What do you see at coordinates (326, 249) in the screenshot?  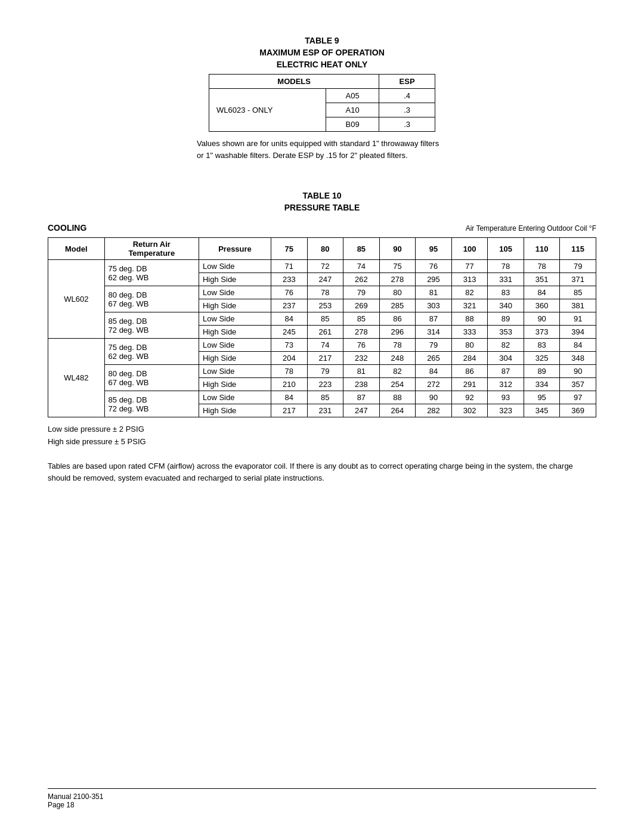 I see `col-80: 80` at bounding box center [326, 249].